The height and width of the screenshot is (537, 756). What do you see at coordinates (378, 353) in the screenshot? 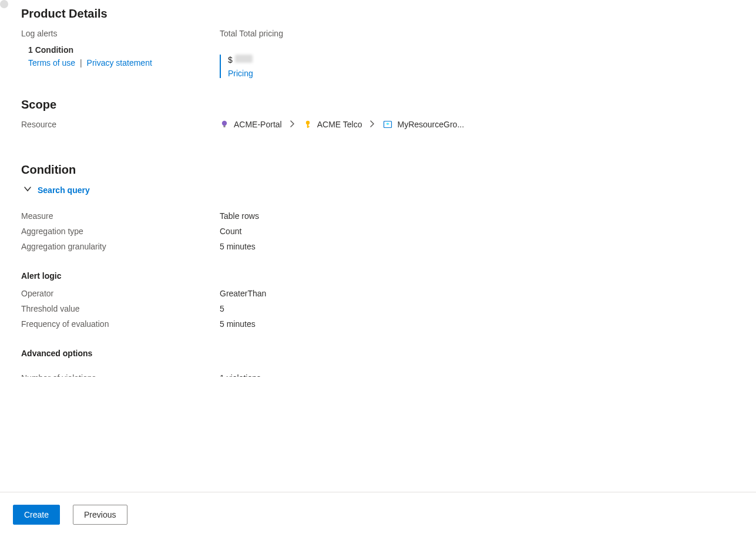
I see `advanced-options-heading: Advanced options` at bounding box center [378, 353].